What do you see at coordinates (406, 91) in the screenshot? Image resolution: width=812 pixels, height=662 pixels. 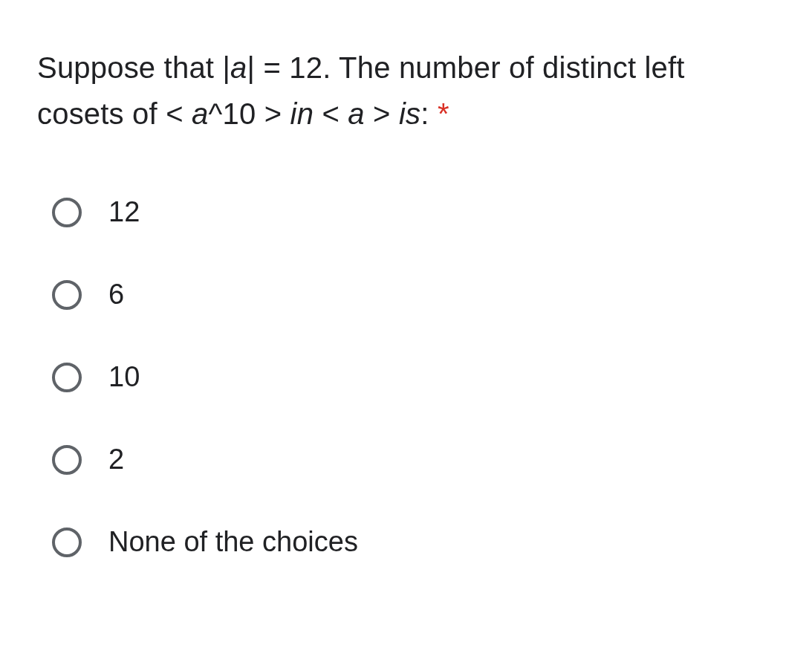 I see `question-text: Suppose that |a| = 12. The number of dis…` at bounding box center [406, 91].